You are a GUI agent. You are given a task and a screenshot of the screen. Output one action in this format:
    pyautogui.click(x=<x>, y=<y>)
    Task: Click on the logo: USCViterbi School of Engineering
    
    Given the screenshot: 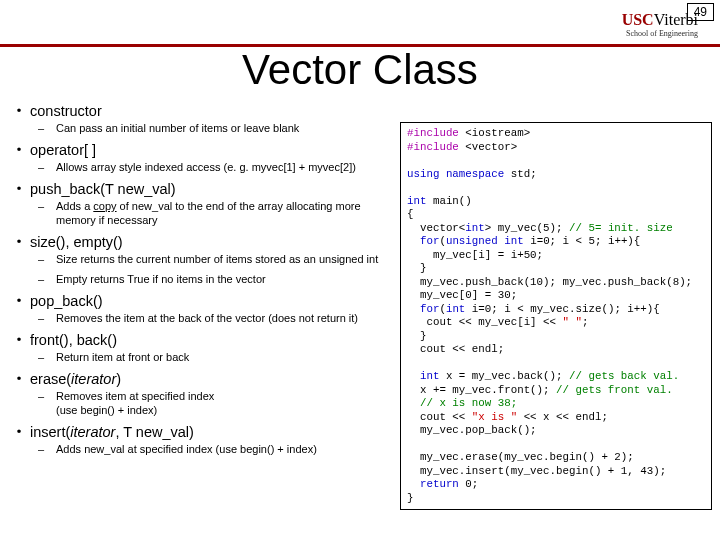 What is the action you would take?
    pyautogui.click(x=660, y=25)
    